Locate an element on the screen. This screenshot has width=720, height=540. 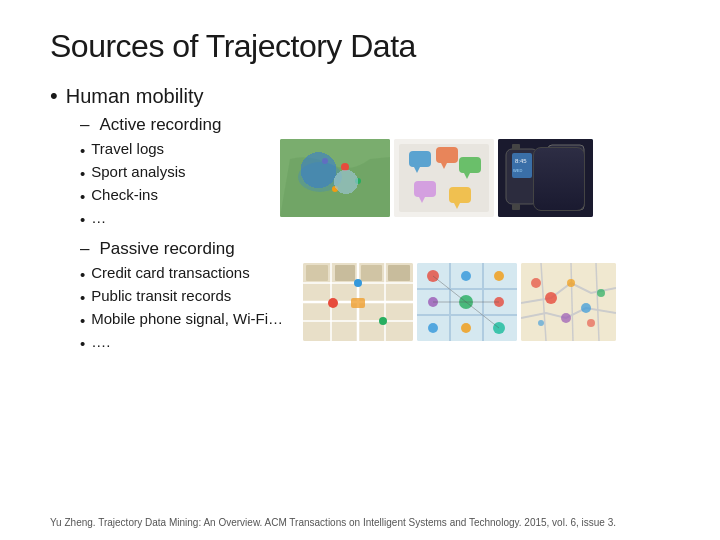
active-recording-heading: Active recording is located at coordinates (375, 125).